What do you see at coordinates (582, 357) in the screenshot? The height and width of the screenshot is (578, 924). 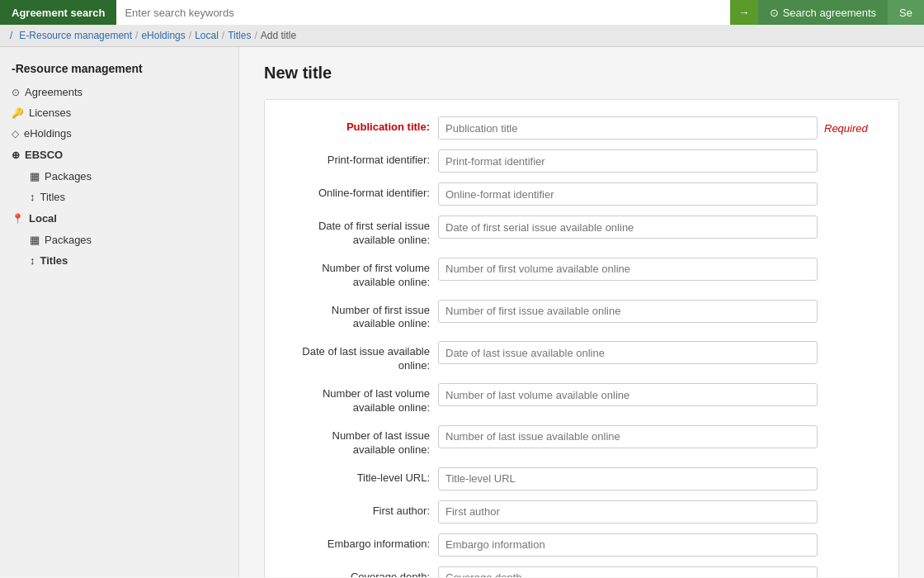 I see `form-row-date-last-issue: Date of last issue available online:` at bounding box center [582, 357].